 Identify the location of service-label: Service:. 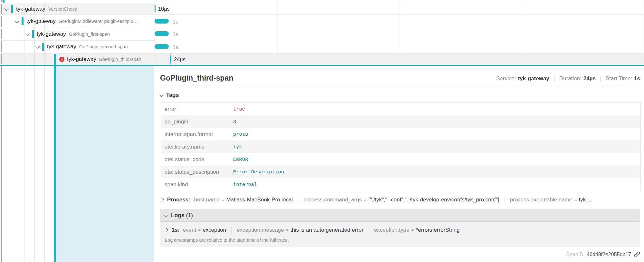
(506, 79).